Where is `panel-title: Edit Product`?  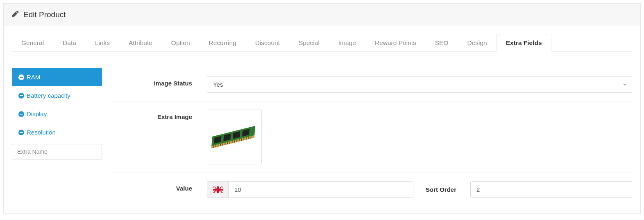 panel-title: Edit Product is located at coordinates (45, 15).